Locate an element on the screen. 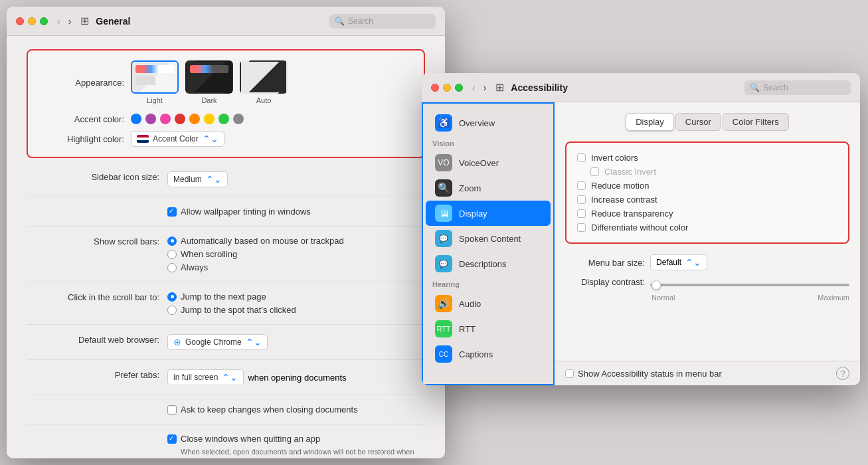 This screenshot has width=868, height=465. click-next-label: Jump to the next page is located at coordinates (223, 296).